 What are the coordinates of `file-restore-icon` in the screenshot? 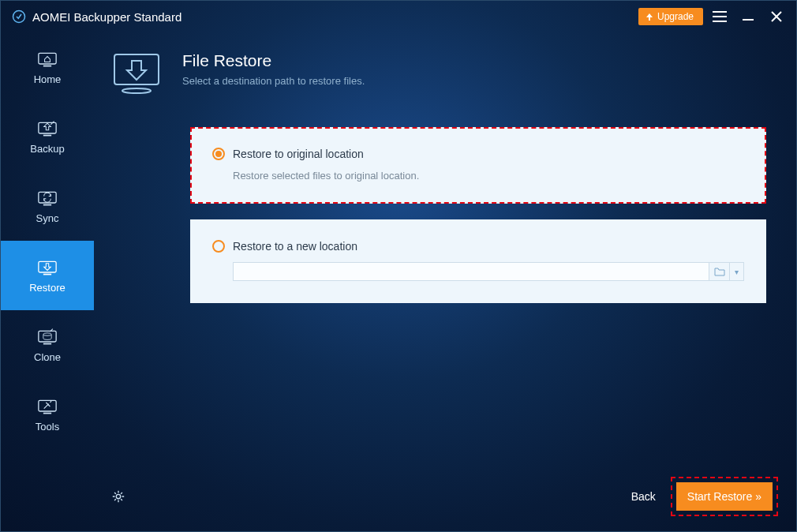 It's located at (137, 73).